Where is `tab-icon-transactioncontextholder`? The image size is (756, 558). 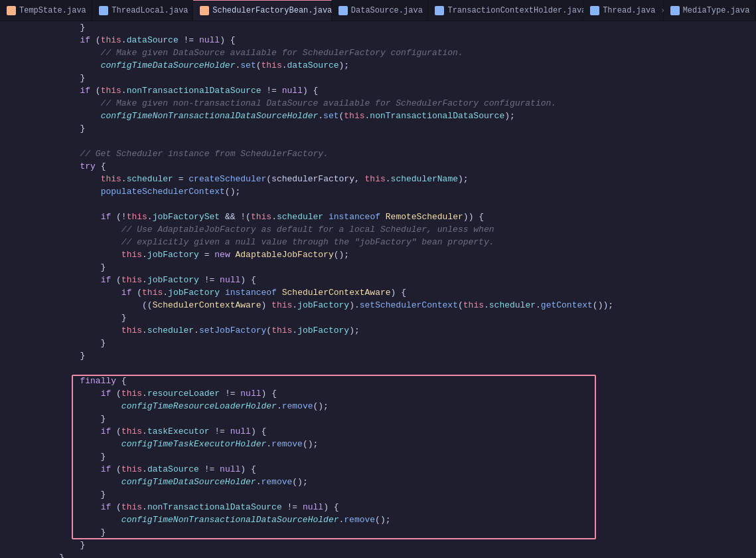 tab-icon-transactioncontextholder is located at coordinates (439, 11).